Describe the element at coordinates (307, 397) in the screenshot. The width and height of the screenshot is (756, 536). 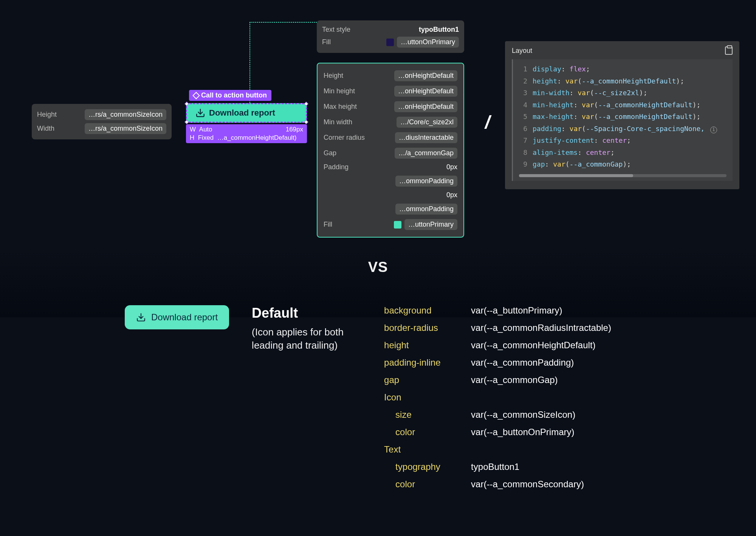
I see `default-description: Default (Icon applies for both leading a…` at that location.